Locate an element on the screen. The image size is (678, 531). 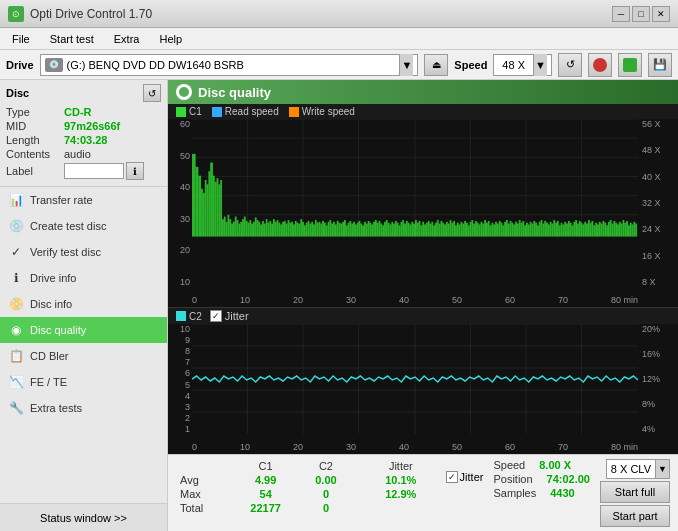
close-button: ✕ is located at coordinates (661, 14).